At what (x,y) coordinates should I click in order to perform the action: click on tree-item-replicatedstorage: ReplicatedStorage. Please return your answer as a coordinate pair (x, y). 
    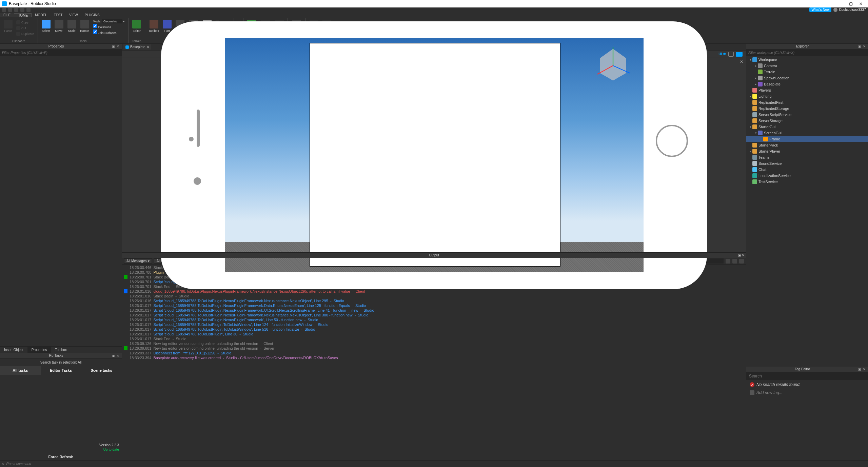
    Looking at the image, I should click on (807, 109).